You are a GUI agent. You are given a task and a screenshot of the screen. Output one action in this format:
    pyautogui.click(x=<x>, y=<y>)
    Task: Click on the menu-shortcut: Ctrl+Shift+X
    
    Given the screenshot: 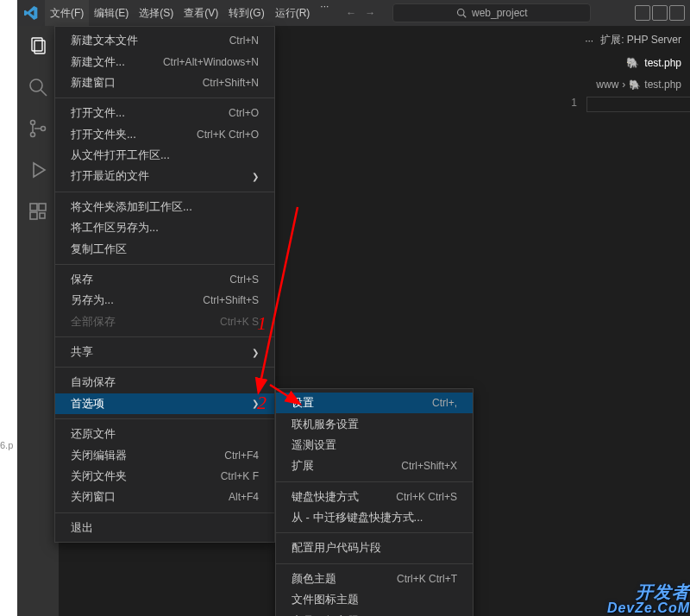 What is the action you would take?
    pyautogui.click(x=430, y=466)
    